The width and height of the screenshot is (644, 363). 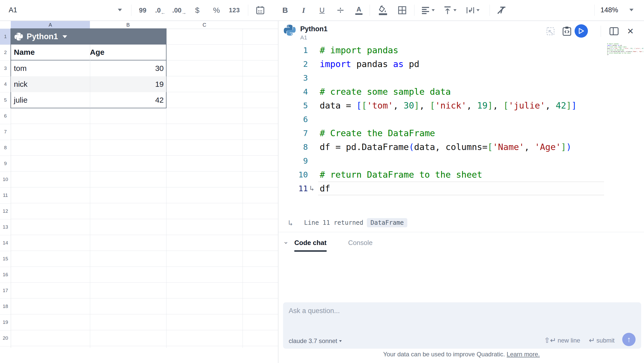 I want to click on automatic-format-button: 123, so click(x=234, y=10).